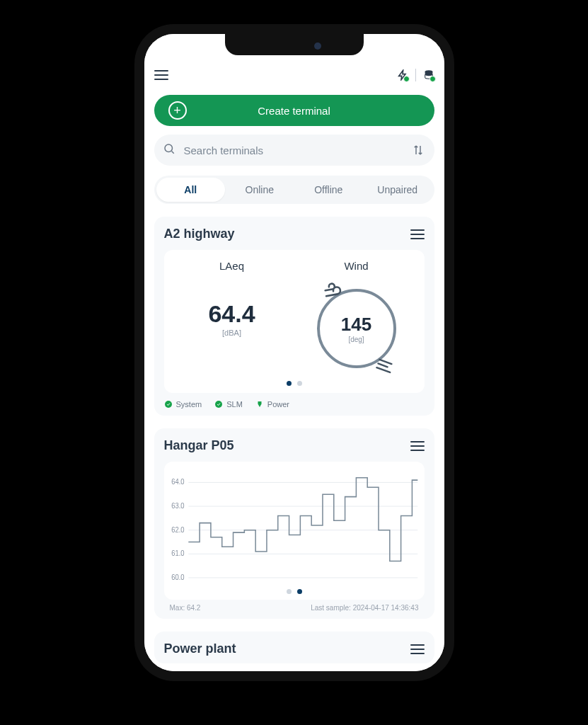 The width and height of the screenshot is (588, 725). Describe the element at coordinates (178, 554) in the screenshot. I see `svg-text: 61.0` at that location.